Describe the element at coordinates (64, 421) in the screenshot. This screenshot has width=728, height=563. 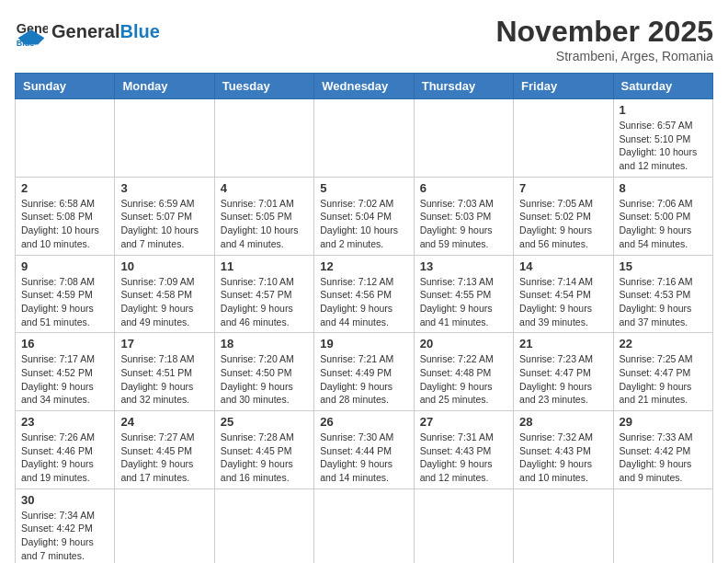
I see `day-number: 23` at that location.